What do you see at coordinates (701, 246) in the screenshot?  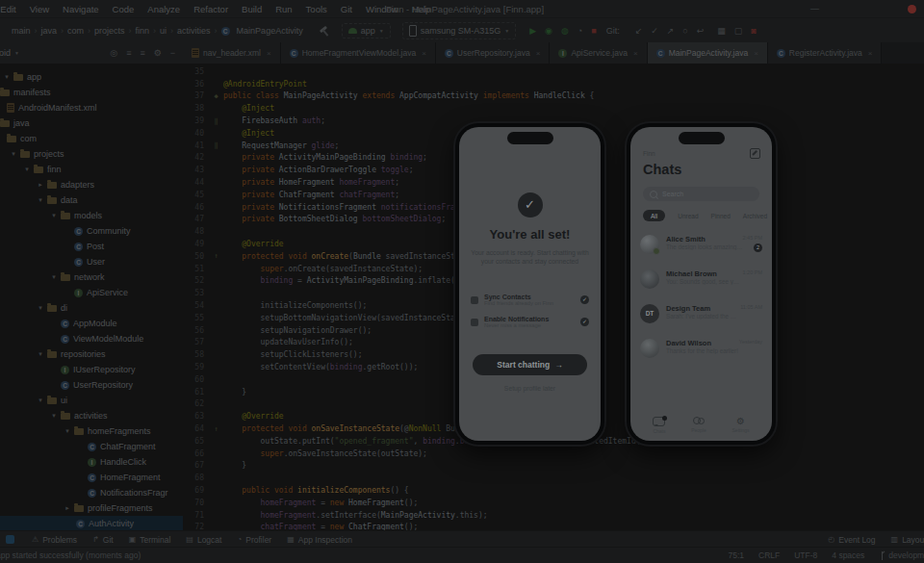 I see `chat-row-alice-smith: Alice SmithThe design looks amazing! Can…` at bounding box center [701, 246].